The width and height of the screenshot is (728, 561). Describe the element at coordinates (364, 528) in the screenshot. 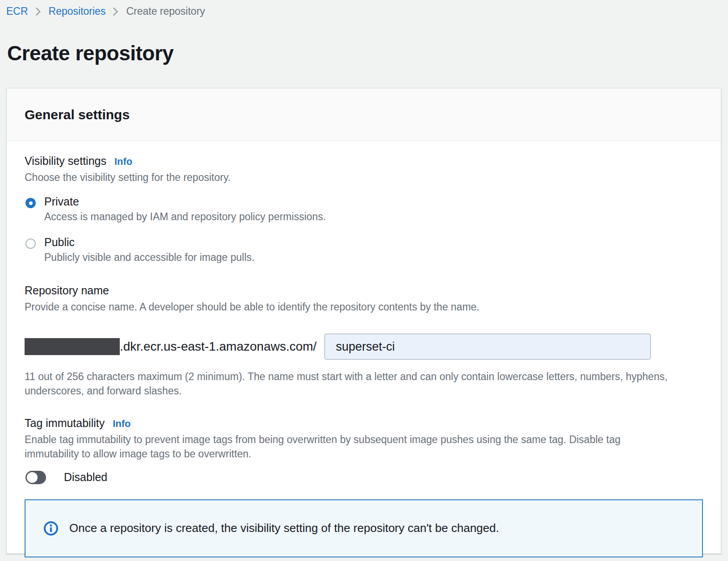

I see `visibility-alert: Once a repository is created, the visibi…` at that location.